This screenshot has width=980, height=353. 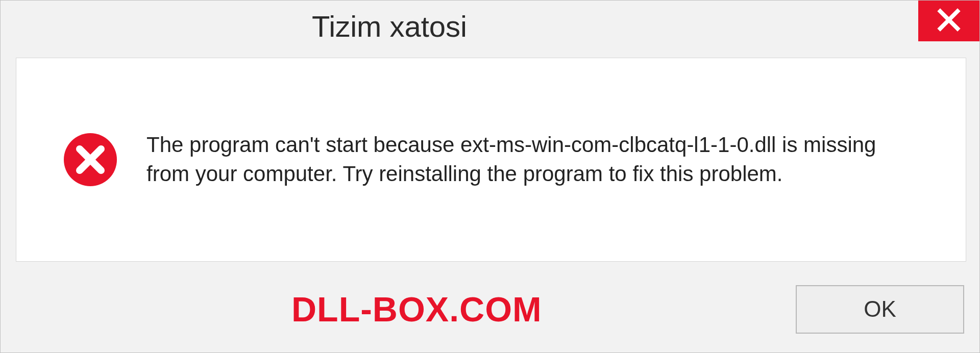 I want to click on watermark-text: DLL-BOX.COM, so click(x=279, y=309).